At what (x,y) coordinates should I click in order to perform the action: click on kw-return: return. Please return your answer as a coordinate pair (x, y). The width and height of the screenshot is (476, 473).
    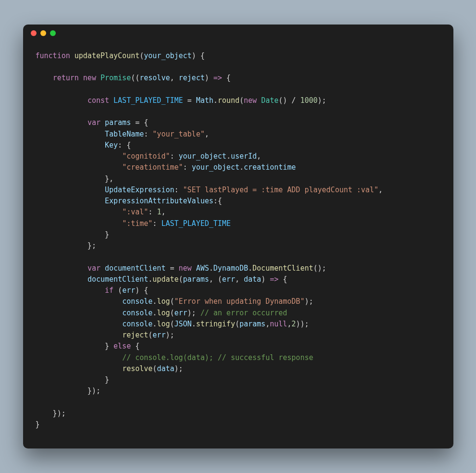
    Looking at the image, I should click on (66, 78).